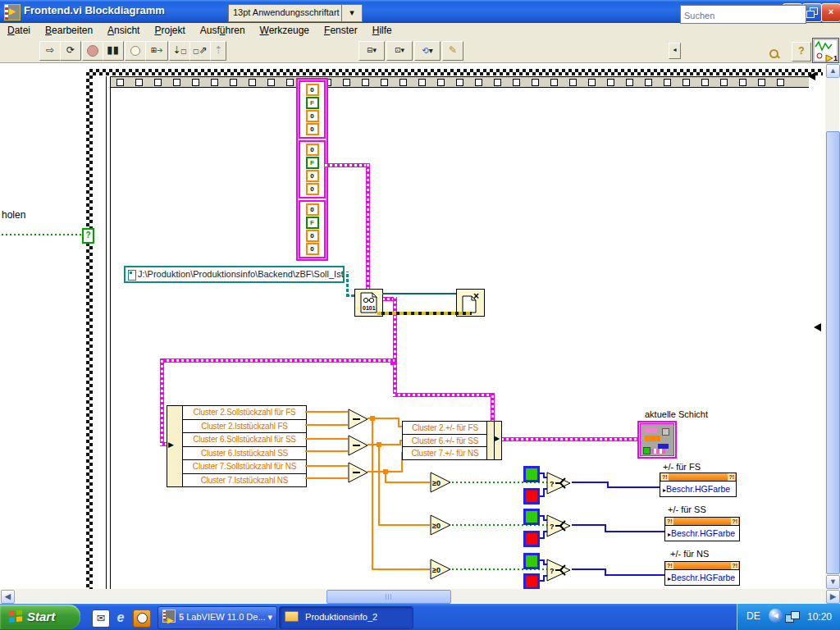 The width and height of the screenshot is (840, 630). I want to click on scroll-down-button: ▼, so click(833, 582).